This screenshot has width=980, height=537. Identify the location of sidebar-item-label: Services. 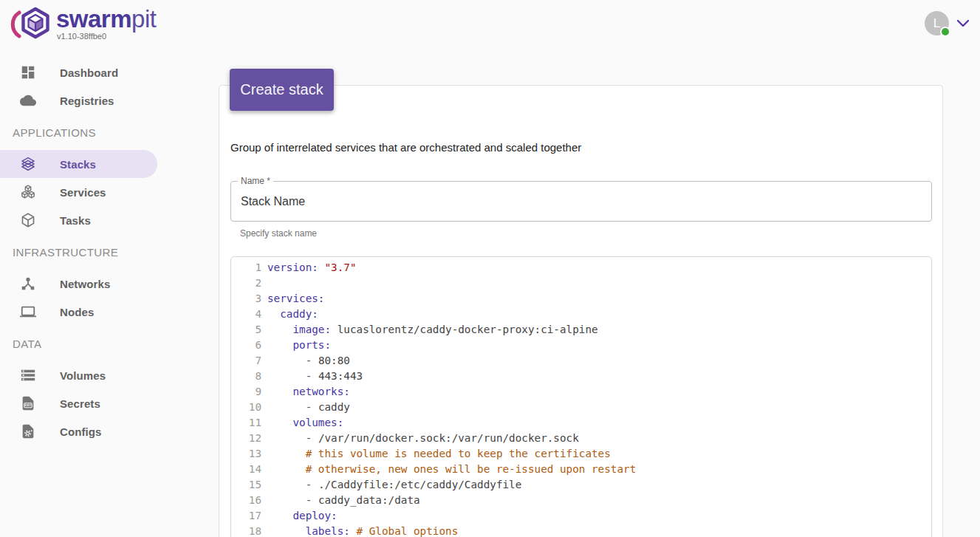
(83, 192).